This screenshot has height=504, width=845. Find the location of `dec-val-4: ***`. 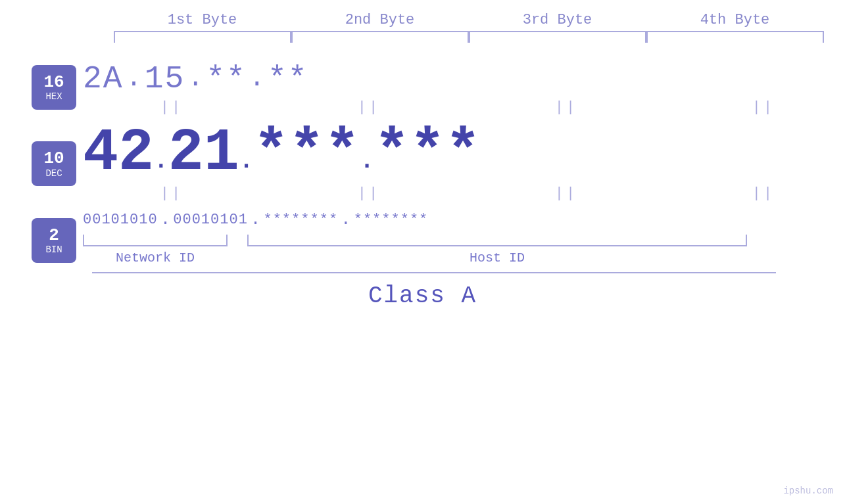

dec-val-4: *** is located at coordinates (427, 153).